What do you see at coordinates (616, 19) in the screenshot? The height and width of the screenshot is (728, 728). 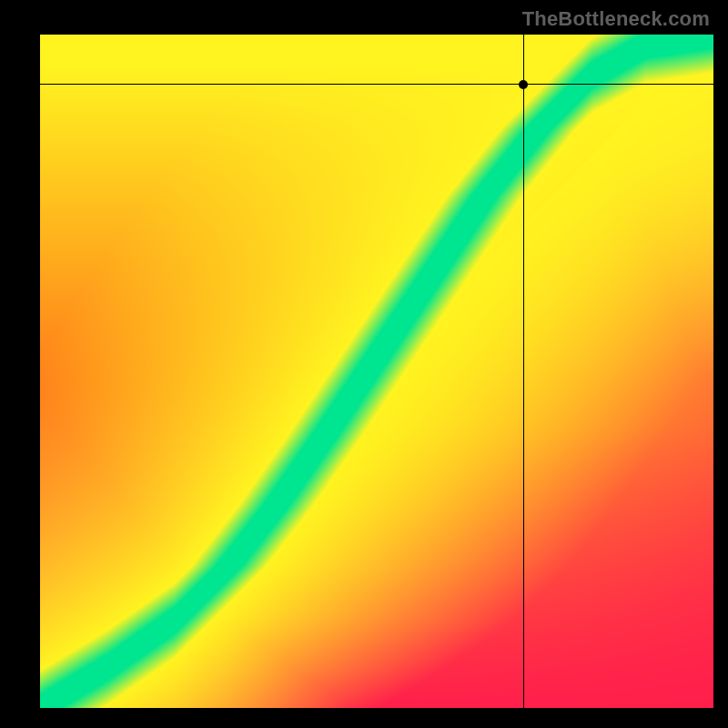 I see `watermark-text: TheBottleneck.com` at bounding box center [616, 19].